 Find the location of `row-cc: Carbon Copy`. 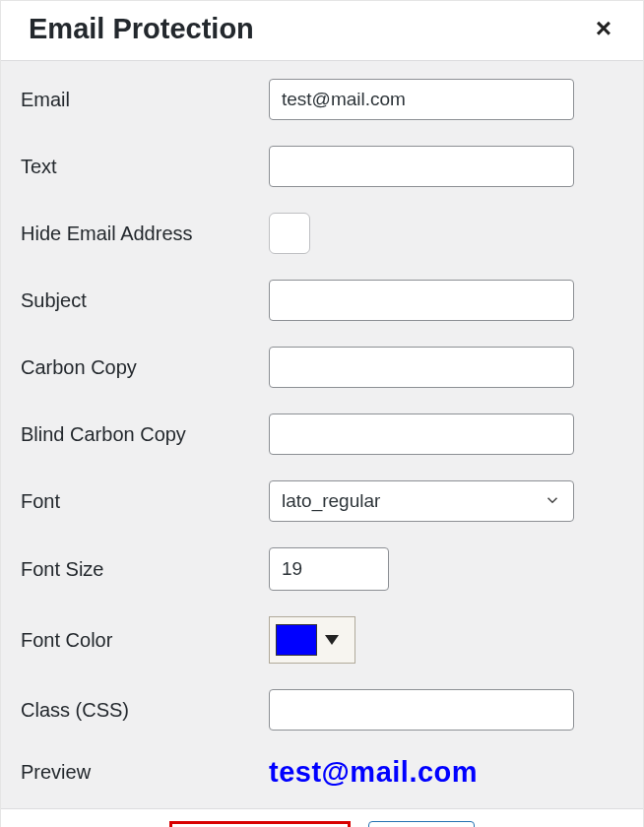

row-cc: Carbon Copy is located at coordinates (322, 367).